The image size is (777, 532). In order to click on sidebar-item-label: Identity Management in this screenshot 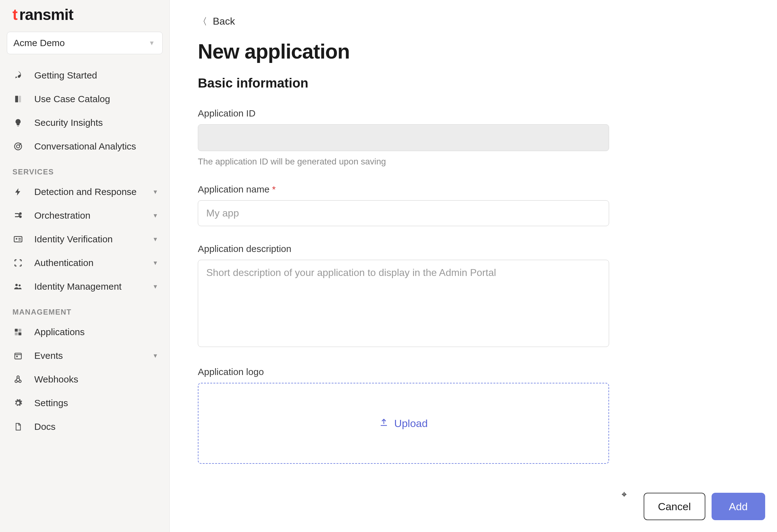, I will do `click(78, 287)`.